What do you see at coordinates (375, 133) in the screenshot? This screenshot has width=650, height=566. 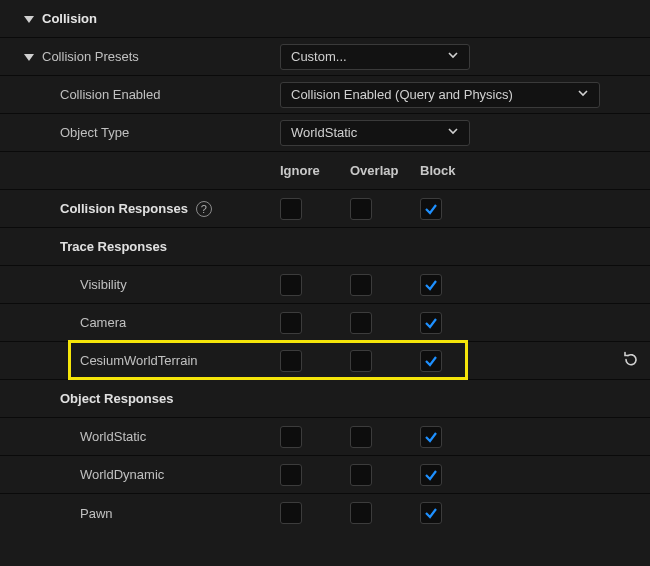 I see `object-type-dropdown: WorldStatic` at bounding box center [375, 133].